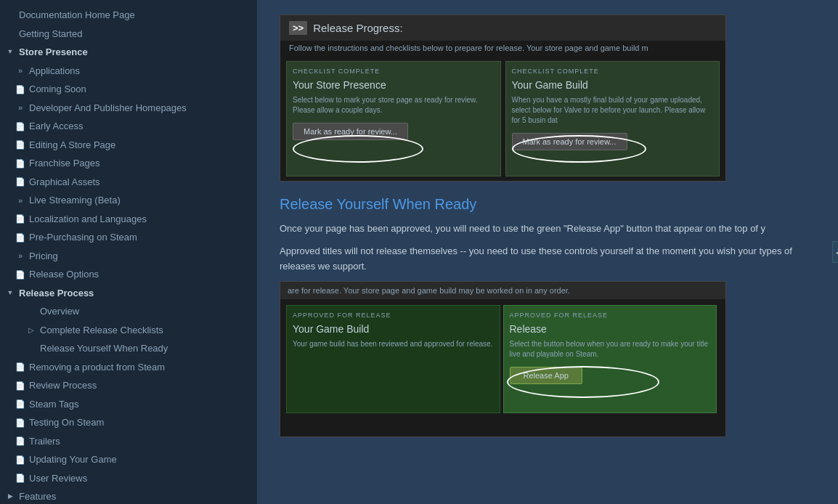 Image resolution: width=838 pixels, height=504 pixels. I want to click on ra-panel-game-build: APPROVED FOR RELEASE Your Game Build You…, so click(394, 359).